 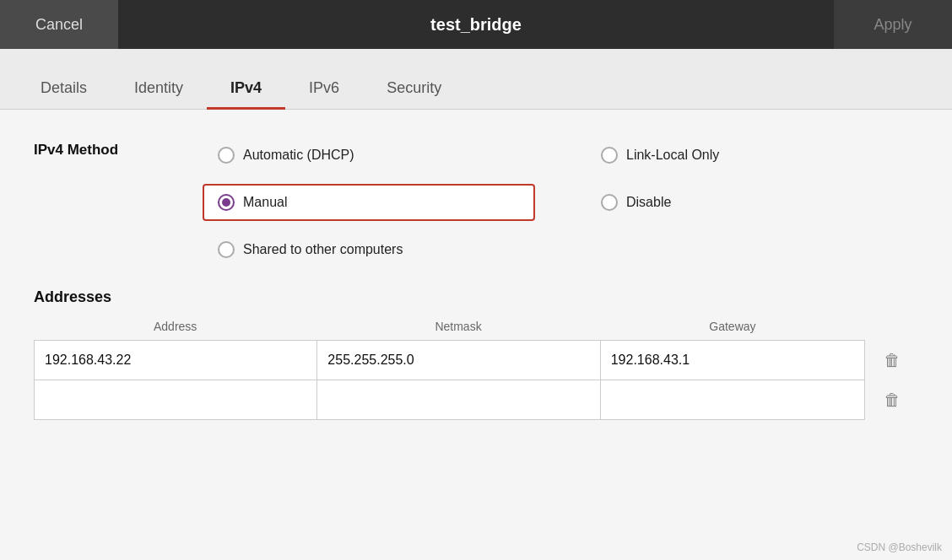 I want to click on method-manual: Manual, so click(x=369, y=202).